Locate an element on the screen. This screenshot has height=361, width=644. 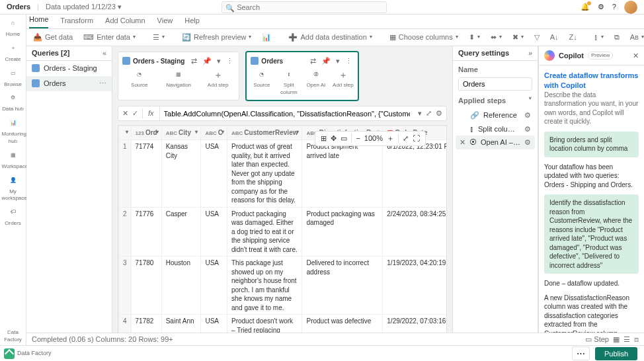
menu-bar: HomeTransformAdd ColumnViewHelp is located at coordinates (322, 22).